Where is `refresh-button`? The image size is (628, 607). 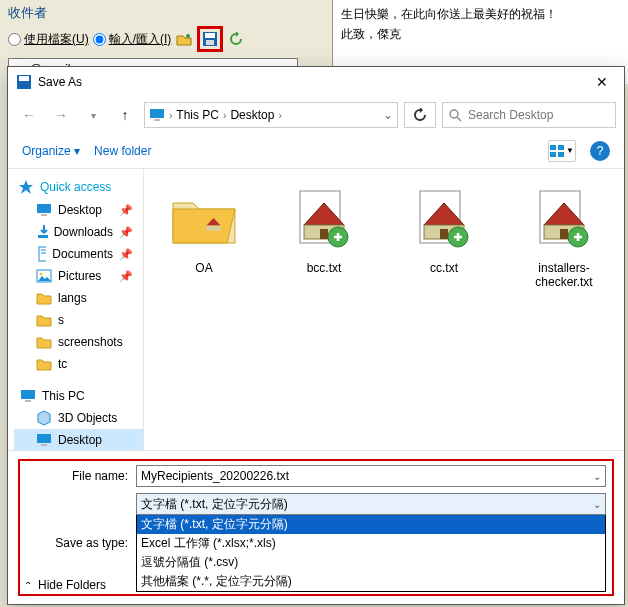
refresh-button is located at coordinates (420, 115).